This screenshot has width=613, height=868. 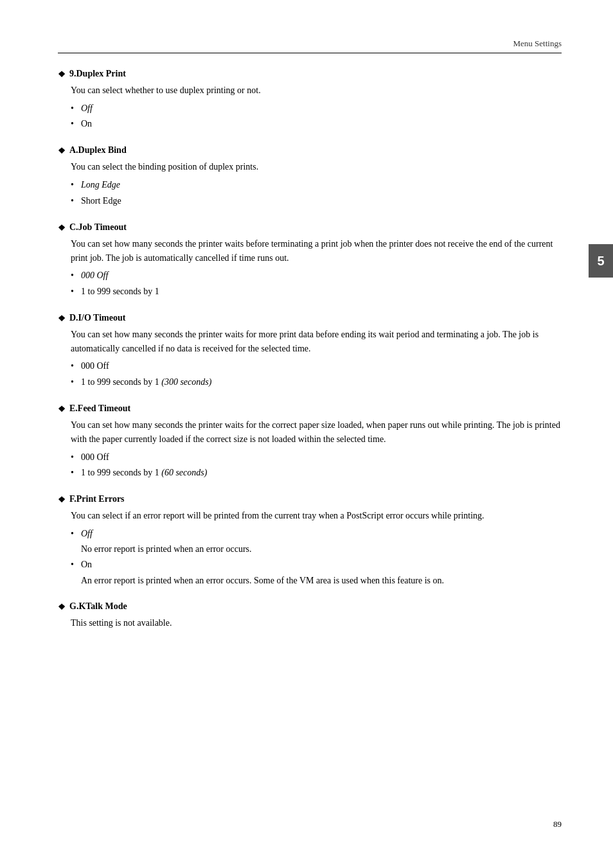 What do you see at coordinates (310, 261) in the screenshot?
I see `section-job-timeout: ❖C.Job TimeoutYou can set how many secon…` at bounding box center [310, 261].